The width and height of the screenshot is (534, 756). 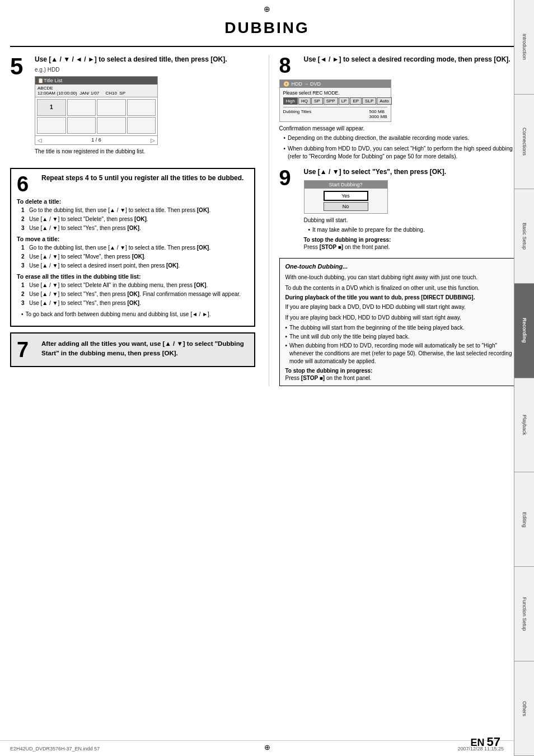 I want to click on move-step-2: 2 Use [▲ / ▼] to select "Move", then pre…, so click(x=133, y=257).